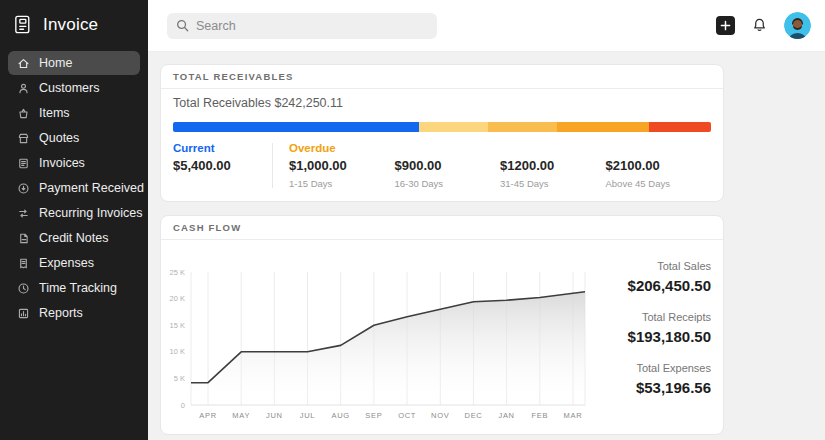 This screenshot has height=440, width=825. Describe the element at coordinates (407, 416) in the screenshot. I see `svg-text: OCT` at that location.